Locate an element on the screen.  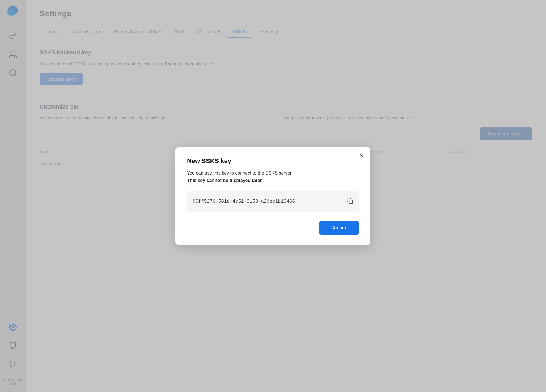
modal-new-ssks-key: × New SSKS key You can use this key to c… is located at coordinates (273, 196).